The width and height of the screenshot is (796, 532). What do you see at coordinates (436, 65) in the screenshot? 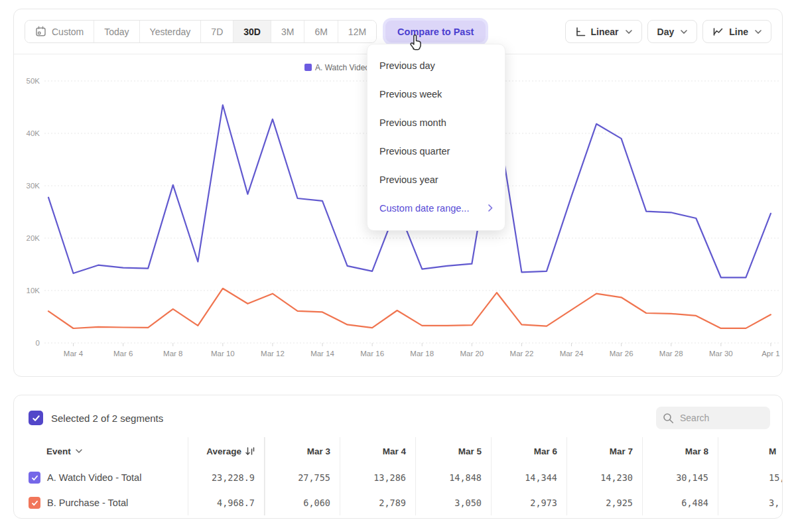
I see `menu-item-previous-day: Previous day` at bounding box center [436, 65].